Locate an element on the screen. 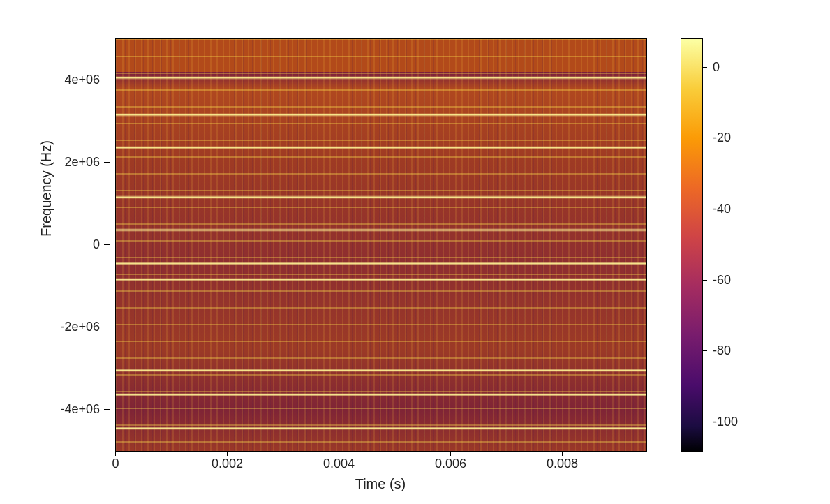  colorbar-tick-label: -20 is located at coordinates (722, 138).